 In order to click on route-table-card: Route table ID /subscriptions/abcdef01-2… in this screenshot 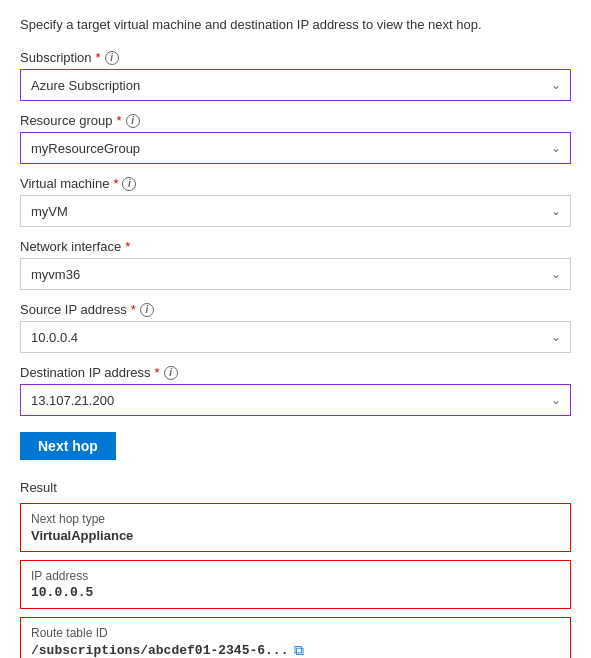, I will do `click(296, 638)`.